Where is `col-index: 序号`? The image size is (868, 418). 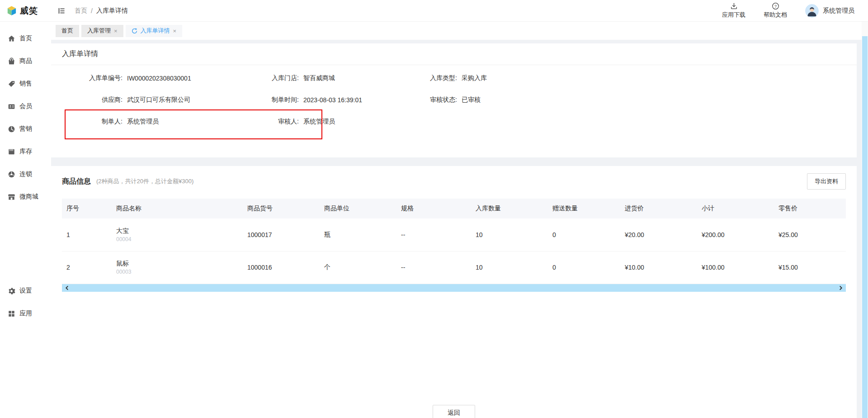 col-index: 序号 is located at coordinates (87, 209).